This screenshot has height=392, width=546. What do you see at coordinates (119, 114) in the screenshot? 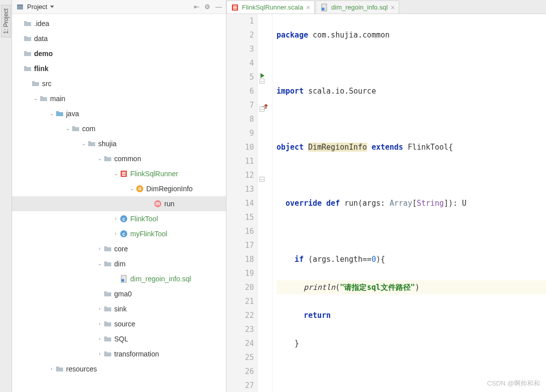
I see `tree-item-java: ⌄java` at bounding box center [119, 114].